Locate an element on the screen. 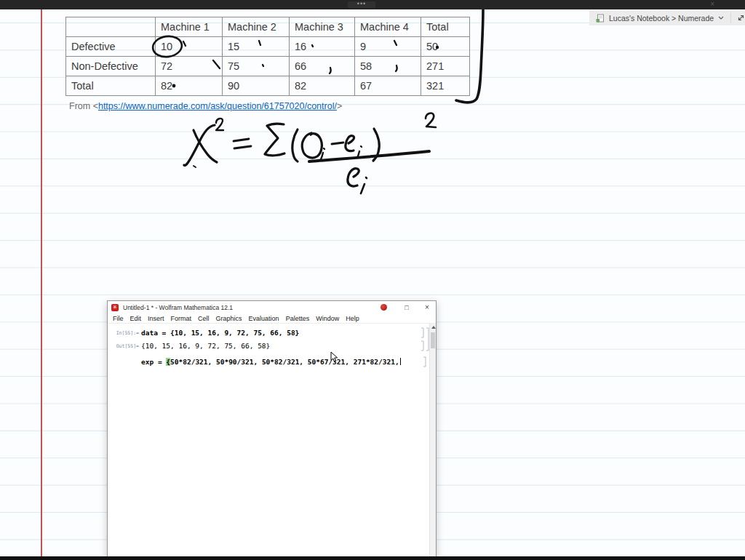 The height and width of the screenshot is (560, 745). input-code: data = {10, 15, 16, 9, 72, 75, 66, 58} is located at coordinates (220, 333).